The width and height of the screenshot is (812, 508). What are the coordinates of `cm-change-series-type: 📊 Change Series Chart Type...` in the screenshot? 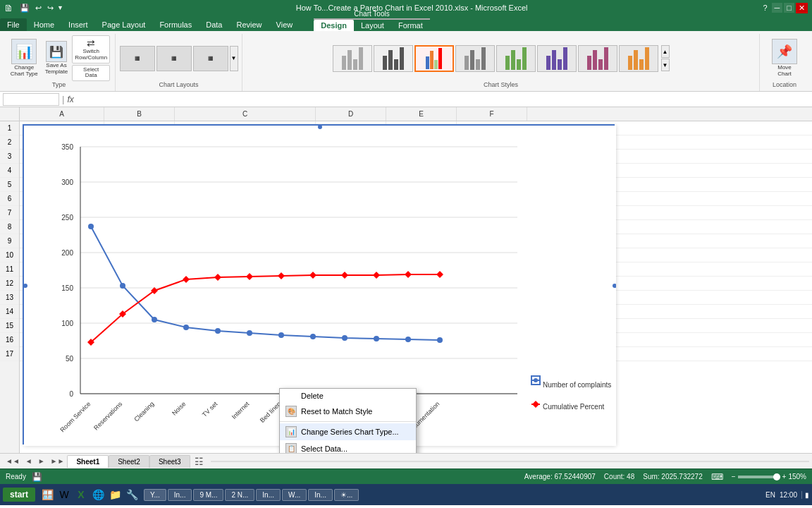 It's located at (348, 432).